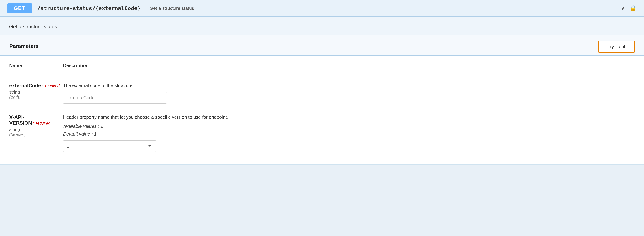  I want to click on required-star-1: *, so click(34, 123).